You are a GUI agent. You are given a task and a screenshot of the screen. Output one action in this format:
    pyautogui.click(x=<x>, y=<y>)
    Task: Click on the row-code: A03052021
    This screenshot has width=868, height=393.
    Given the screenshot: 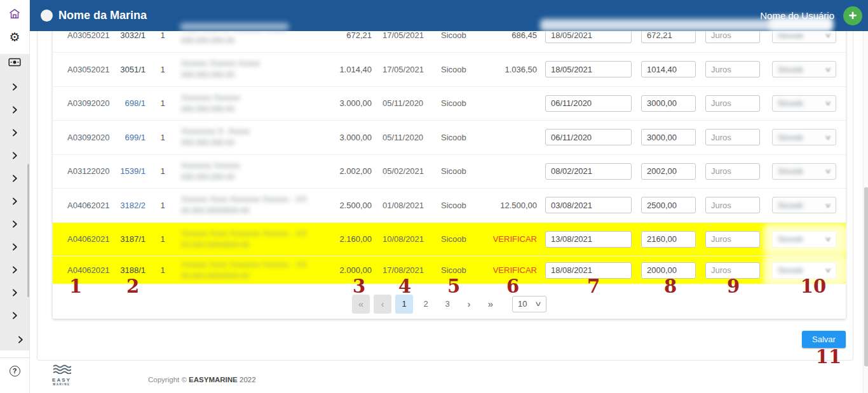 What is the action you would take?
    pyautogui.click(x=92, y=36)
    